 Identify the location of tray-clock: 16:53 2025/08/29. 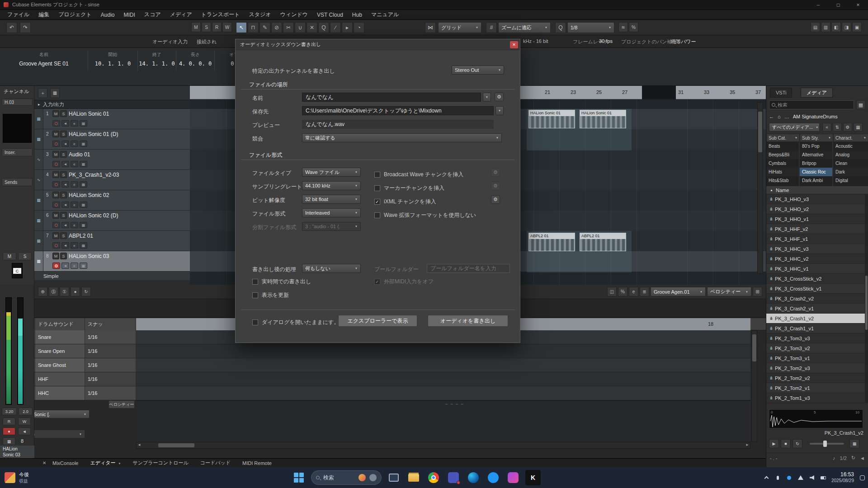
(843, 478).